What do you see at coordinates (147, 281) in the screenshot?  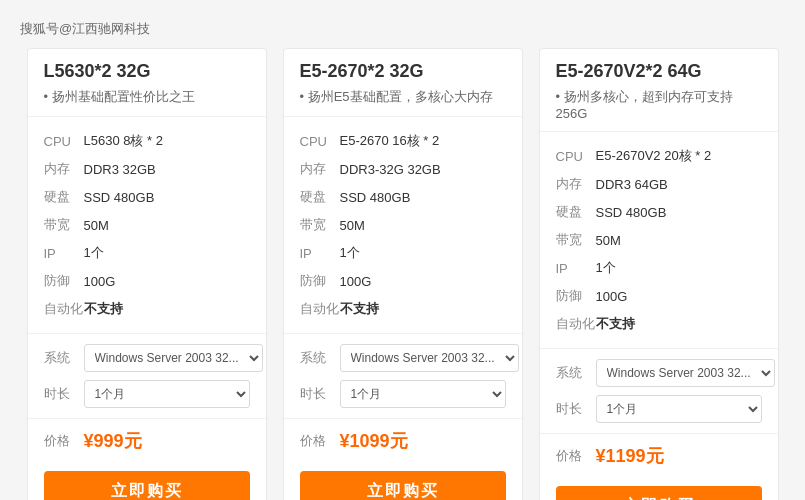 I see `spec-row-1-6: 防御100G` at bounding box center [147, 281].